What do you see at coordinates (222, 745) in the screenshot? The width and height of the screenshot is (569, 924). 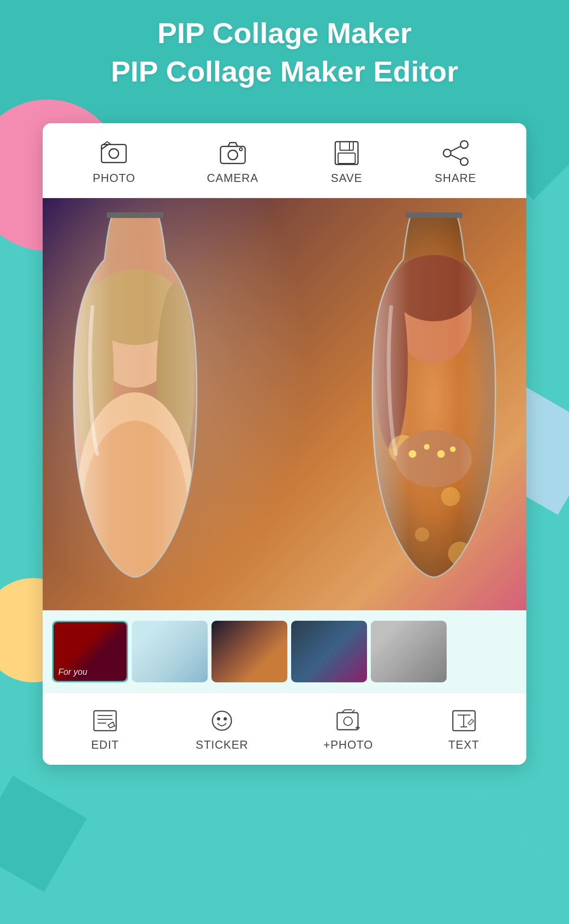 I see `bottom-sticker-label: STICKER` at bounding box center [222, 745].